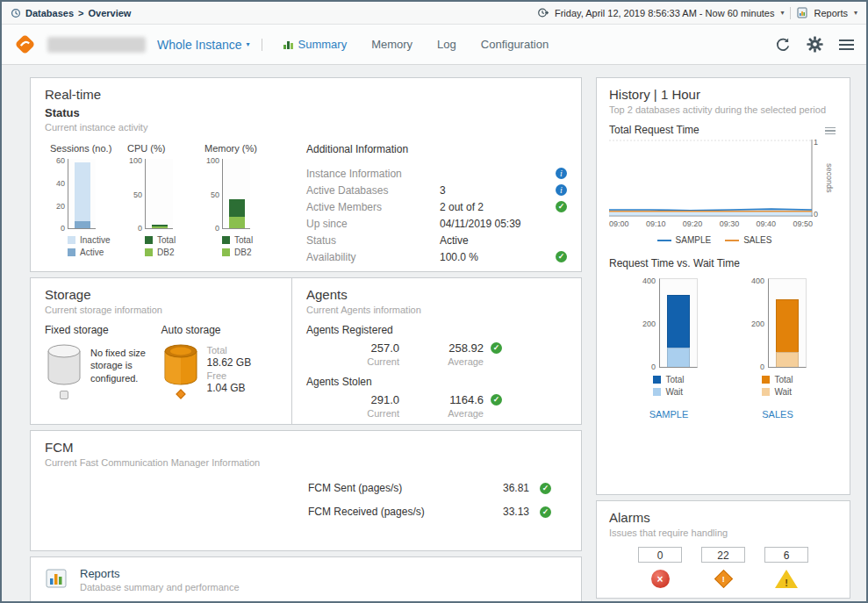 This screenshot has height=603, width=868. Describe the element at coordinates (437, 256) in the screenshot. I see `info-row-availability: Availability 100.0 % ✓` at that location.